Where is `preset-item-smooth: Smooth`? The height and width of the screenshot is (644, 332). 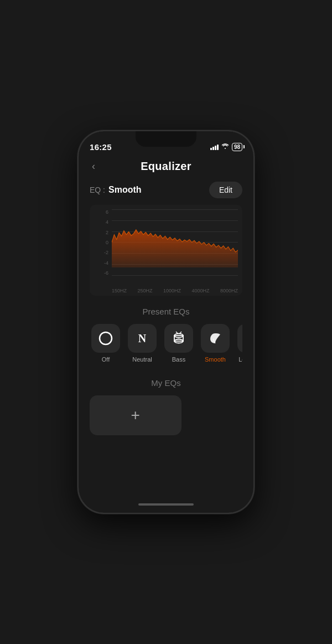
preset-item-smooth: Smooth is located at coordinates (215, 343).